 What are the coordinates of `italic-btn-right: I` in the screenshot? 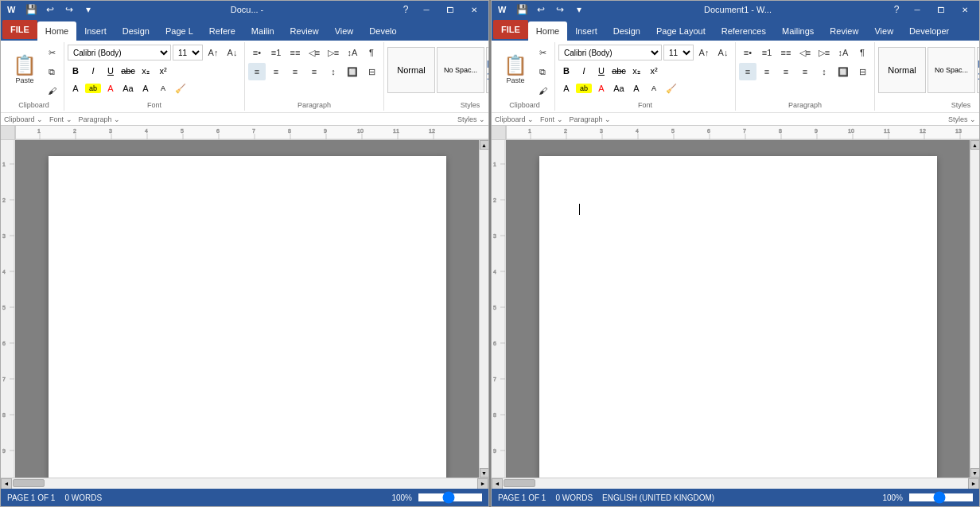 It's located at (584, 71).